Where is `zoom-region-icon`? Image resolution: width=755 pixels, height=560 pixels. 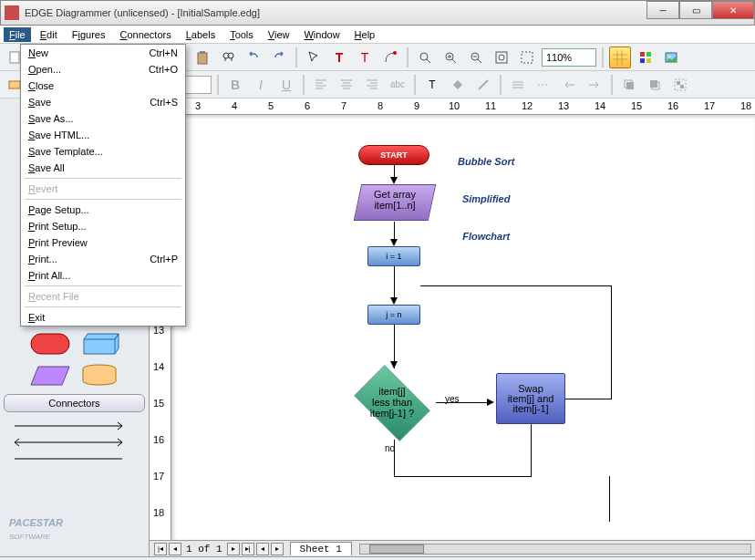
zoom-region-icon is located at coordinates (527, 57).